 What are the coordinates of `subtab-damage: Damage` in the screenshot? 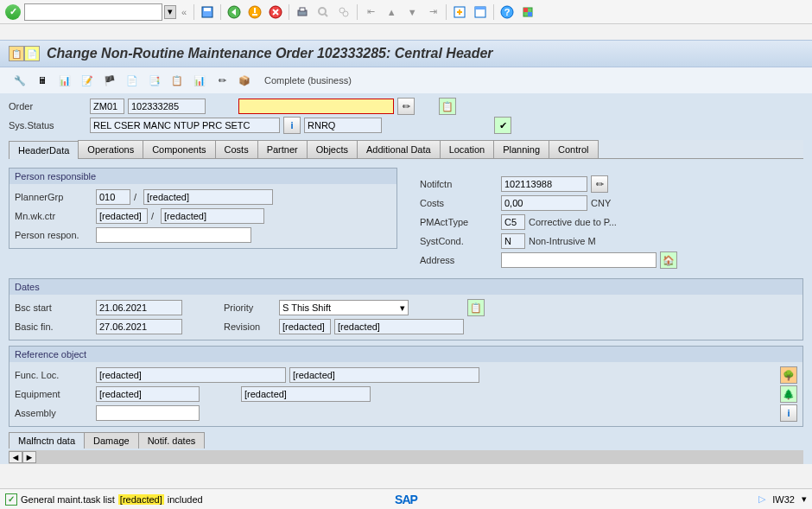 It's located at (111, 441).